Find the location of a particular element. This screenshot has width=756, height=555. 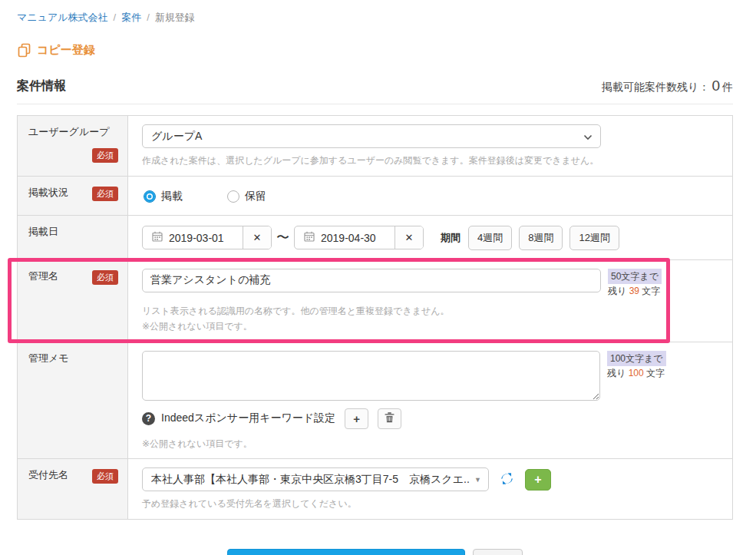

admin-name-content: 50文字まで 残り 39 文字 リスト表示される認識用の名称です。他の管理名と重… is located at coordinates (430, 301).